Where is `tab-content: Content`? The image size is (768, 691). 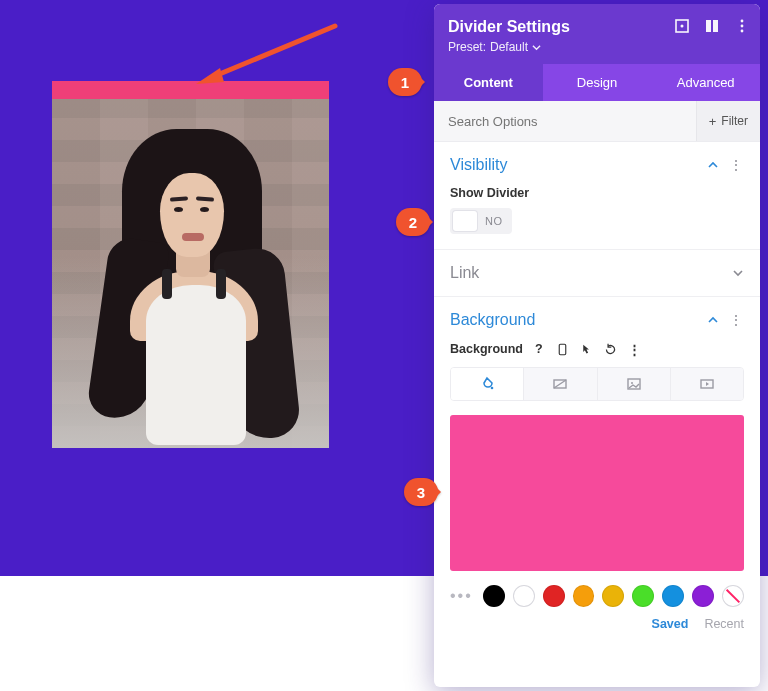
tab-content: Content is located at coordinates (488, 82).